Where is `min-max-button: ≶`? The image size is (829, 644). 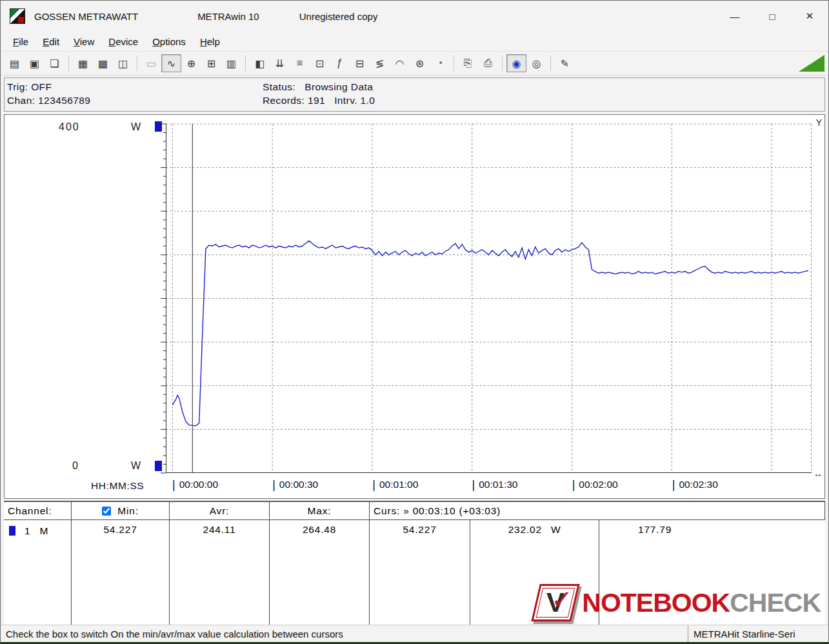 min-max-button: ≶ is located at coordinates (379, 63).